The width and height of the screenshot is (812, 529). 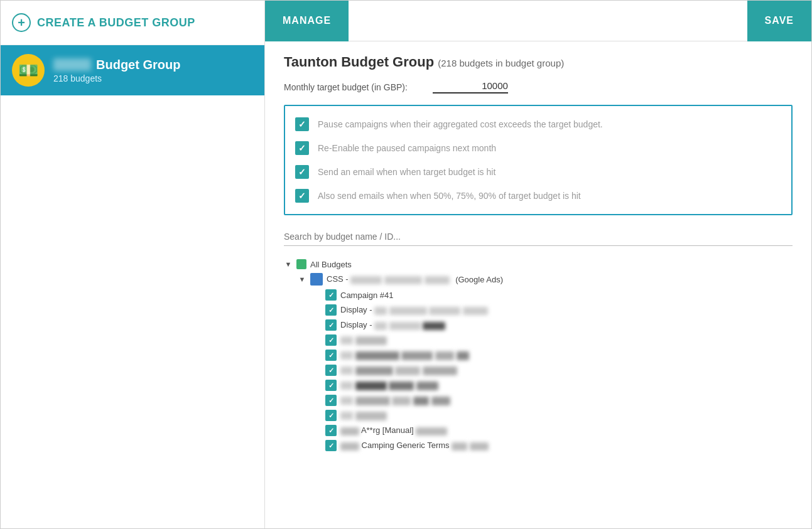 What do you see at coordinates (559, 400) in the screenshot?
I see `campaign-b5` at bounding box center [559, 400].